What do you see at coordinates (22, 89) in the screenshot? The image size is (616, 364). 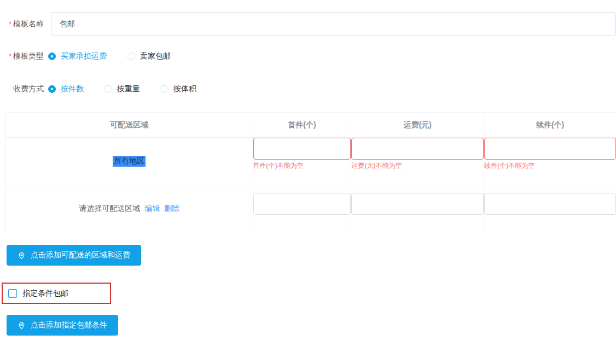 I see `charge-method-label: 收费方式` at bounding box center [22, 89].